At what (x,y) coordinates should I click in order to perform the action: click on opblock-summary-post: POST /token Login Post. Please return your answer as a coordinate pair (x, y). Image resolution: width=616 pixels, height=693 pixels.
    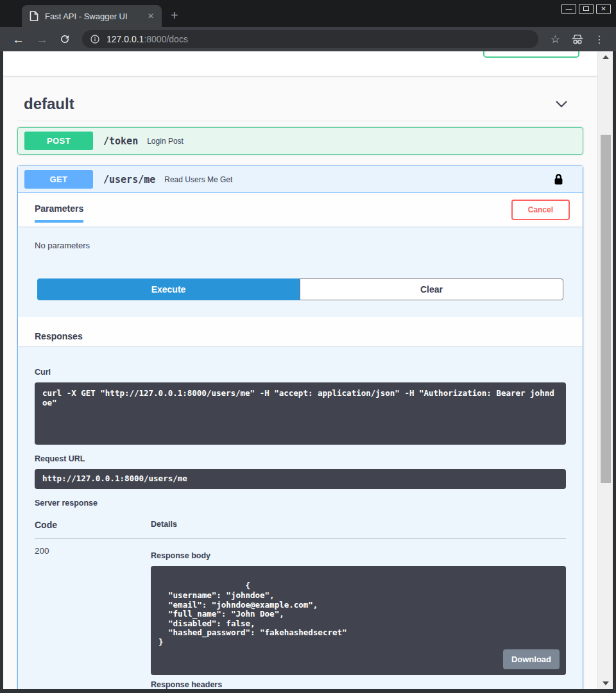
    Looking at the image, I should click on (300, 141).